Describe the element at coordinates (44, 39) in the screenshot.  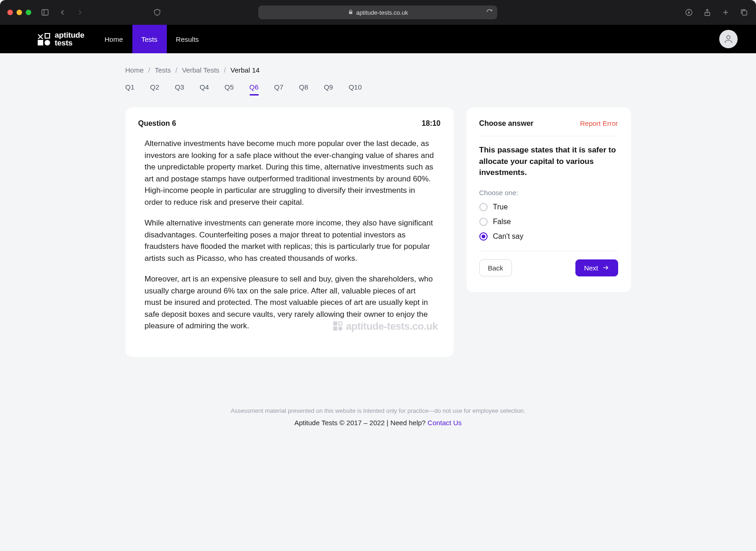
I see `logo-glyph-icon` at that location.